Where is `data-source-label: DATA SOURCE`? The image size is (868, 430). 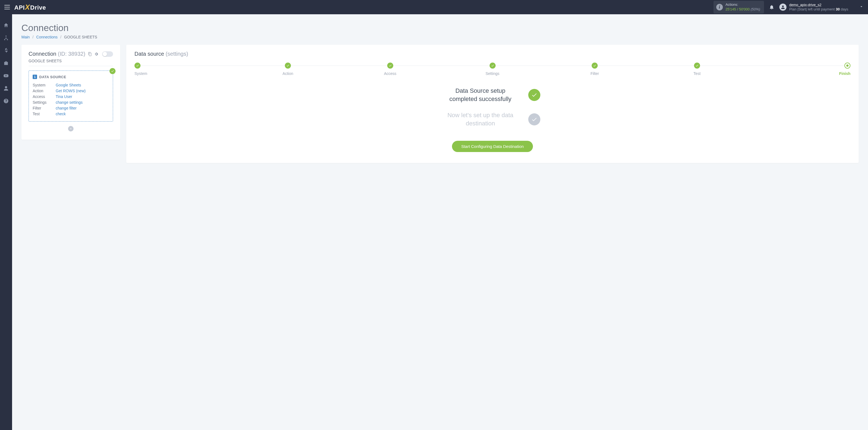 data-source-label: DATA SOURCE is located at coordinates (53, 77).